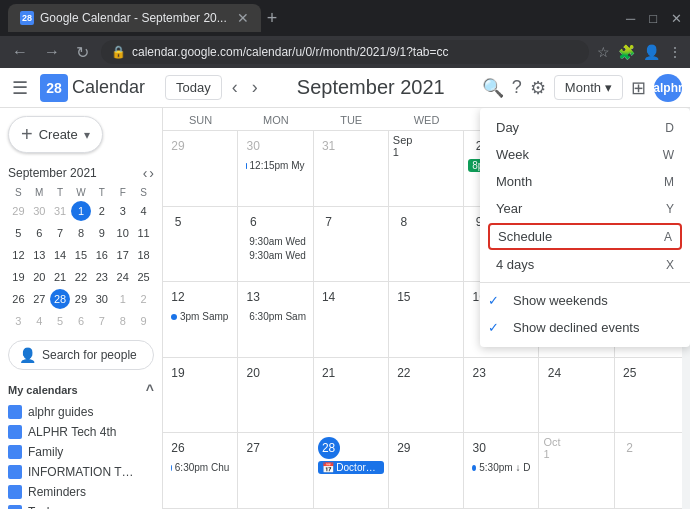  What do you see at coordinates (39, 233) in the screenshot?
I see `mini-cal-cell: 6` at bounding box center [39, 233].